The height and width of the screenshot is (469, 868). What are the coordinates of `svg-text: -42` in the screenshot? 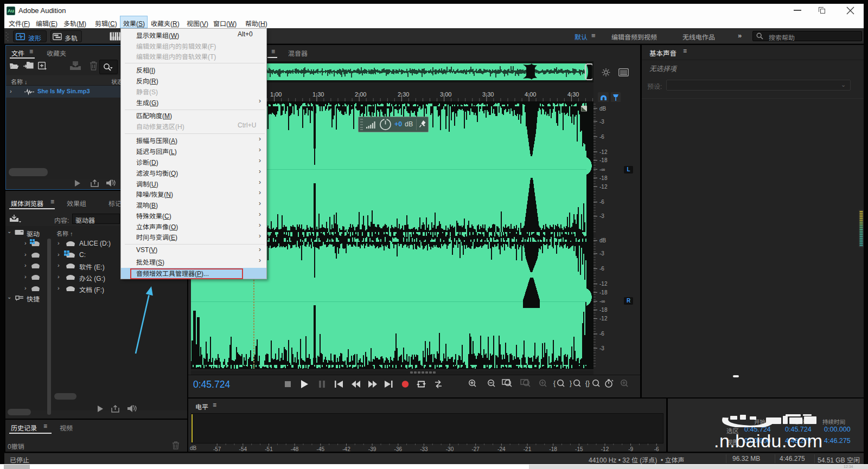 It's located at (346, 449).